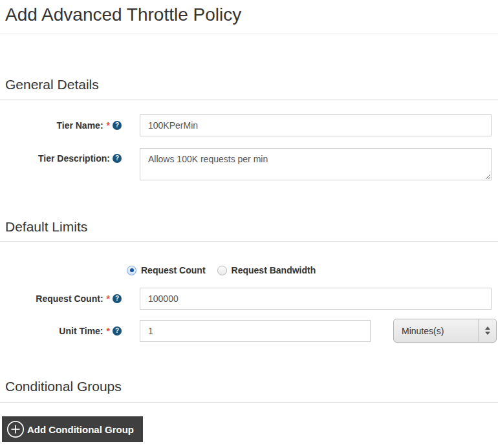  What do you see at coordinates (248, 299) in the screenshot?
I see `request-count-row: Request Count: * ?` at bounding box center [248, 299].